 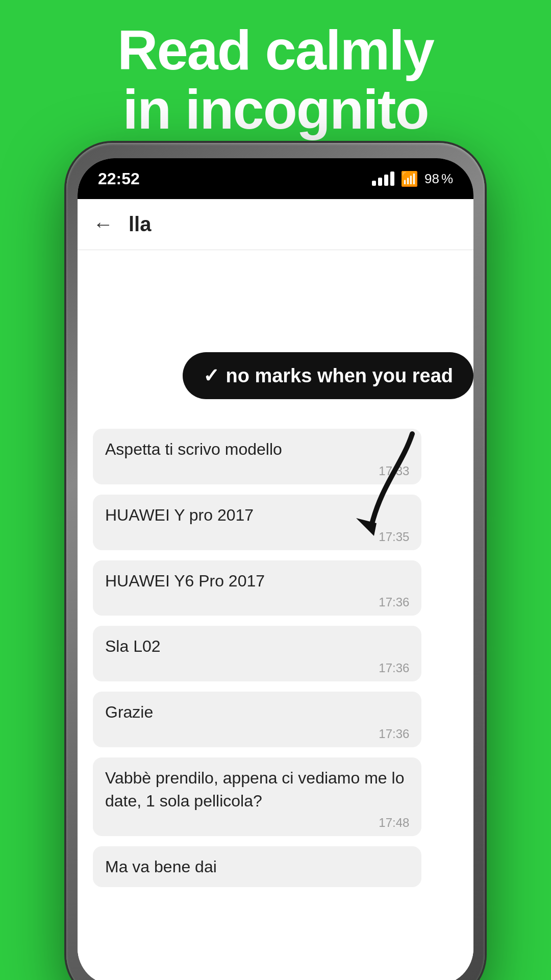 What do you see at coordinates (328, 376) in the screenshot?
I see `tooltip-bubble: ✓ no marks when you read` at bounding box center [328, 376].